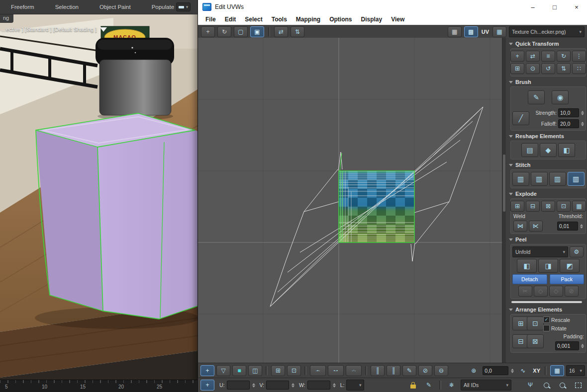 This screenshot has height=392, width=587. I want to click on material-id-filter-dropdown: All IDs ▾, so click(486, 385).